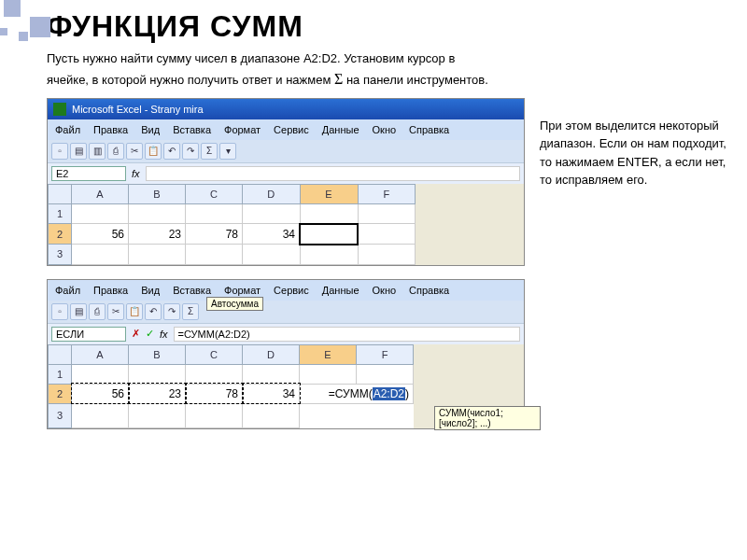 The width and height of the screenshot is (747, 560). Describe the element at coordinates (329, 234) in the screenshot. I see `active-cell` at that location.